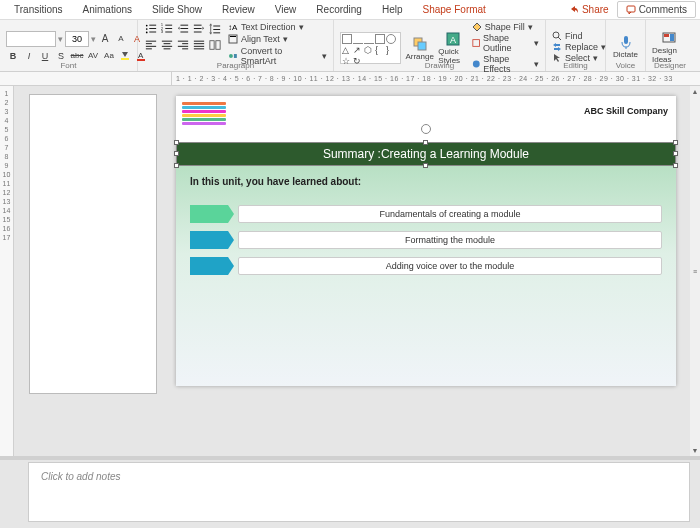 The image size is (700, 528). What do you see at coordinates (278, 27) in the screenshot?
I see `text-direction-button: ↕AText Direction ▾` at bounding box center [278, 27].